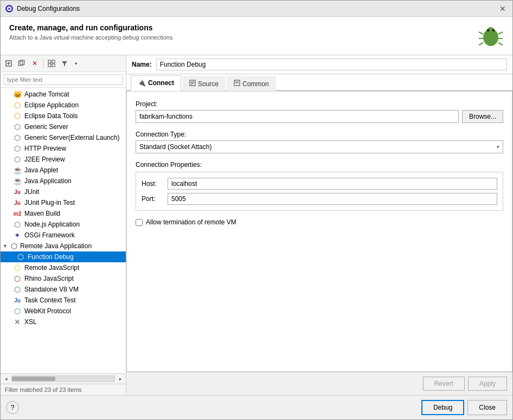 This screenshot has width=513, height=420. Describe the element at coordinates (63, 94) in the screenshot. I see `tree-item-apache-tomcat: 🐱 Apache Tomcat` at that location.